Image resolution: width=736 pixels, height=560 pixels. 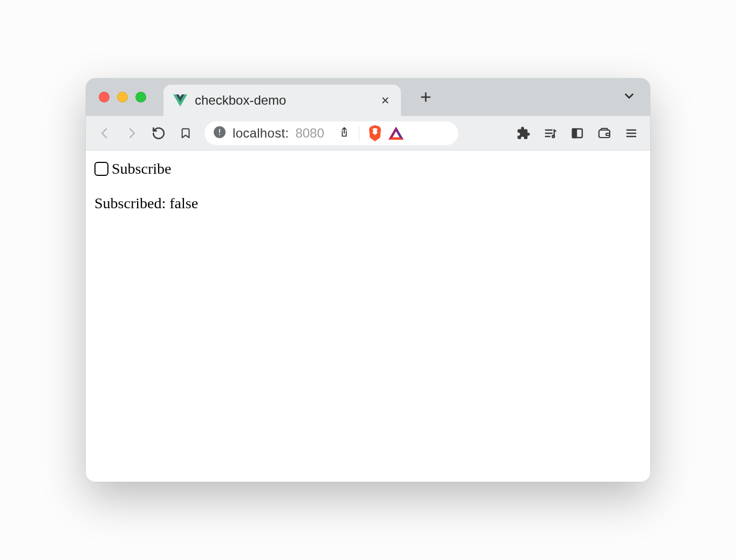 I want to click on status-prefix: Subscribed:, so click(x=132, y=203).